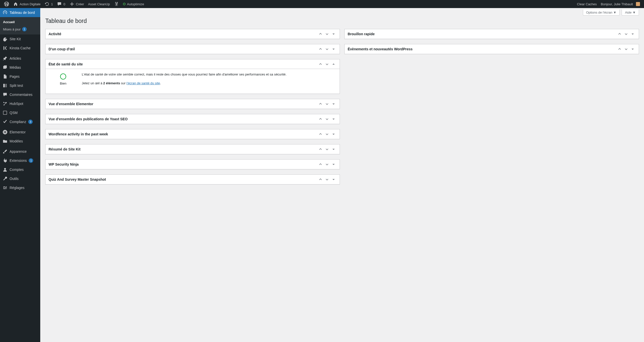  What do you see at coordinates (20, 77) in the screenshot?
I see `sidebar-item-pages: Pages` at bounding box center [20, 77].